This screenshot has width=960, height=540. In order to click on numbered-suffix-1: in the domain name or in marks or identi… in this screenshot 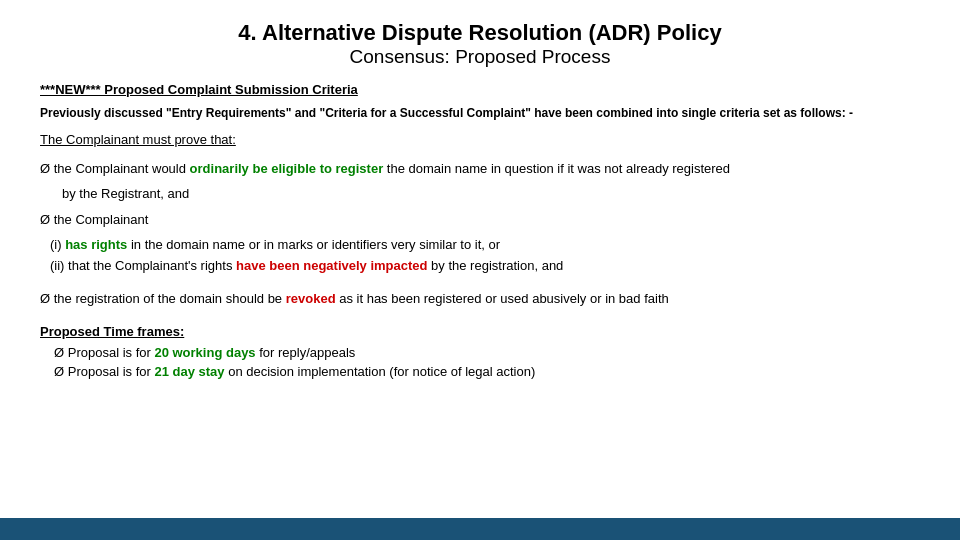, I will do `click(314, 244)`.